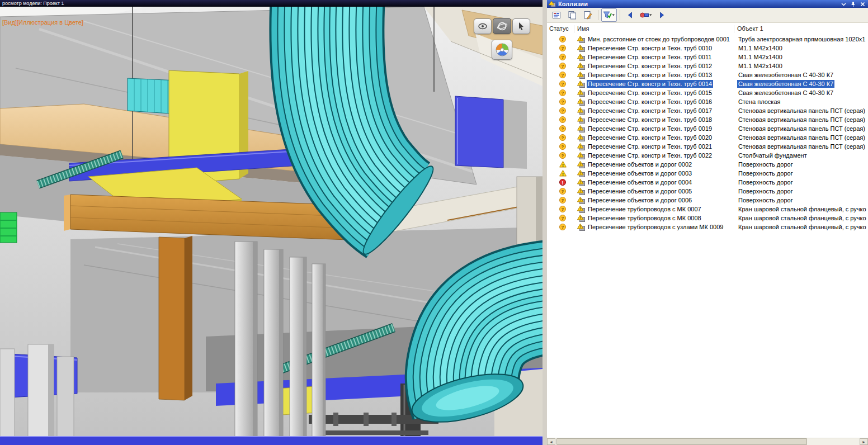 The width and height of the screenshot is (868, 445). I want to click on collision-object: Кран шаровой стальной фланцевый, с ручко, so click(802, 218).